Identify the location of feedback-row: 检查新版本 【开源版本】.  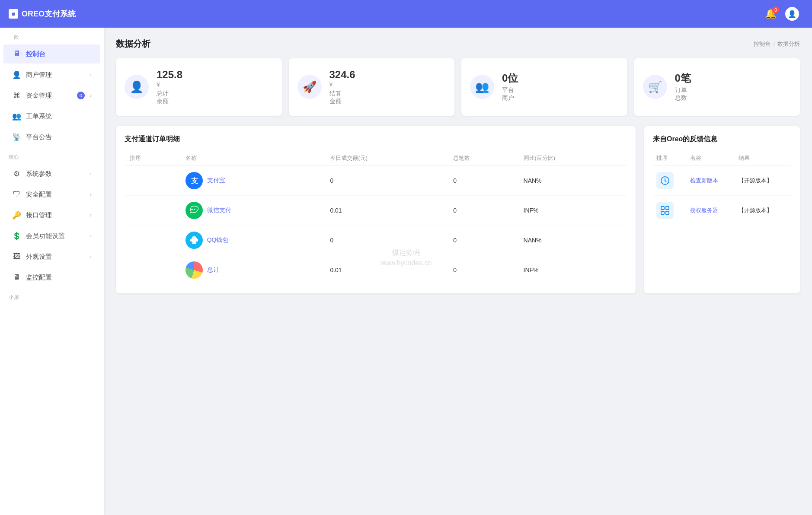
(722, 181).